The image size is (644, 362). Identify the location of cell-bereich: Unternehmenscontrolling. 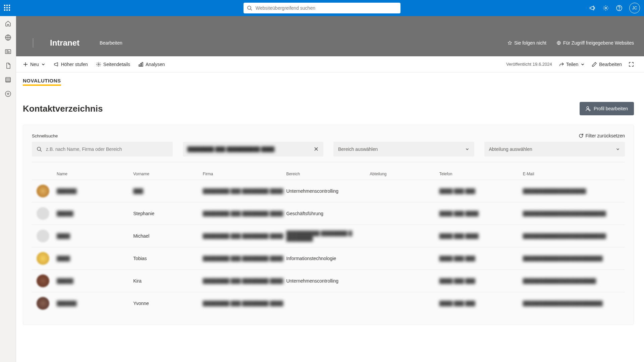
(328, 191).